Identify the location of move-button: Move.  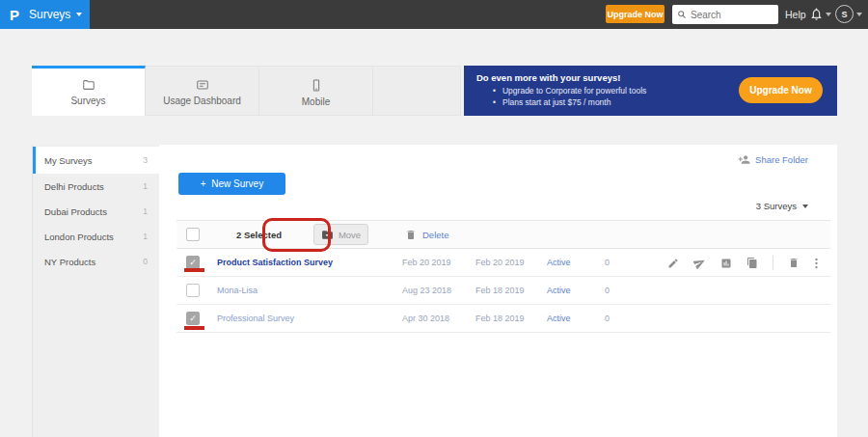
(341, 234).